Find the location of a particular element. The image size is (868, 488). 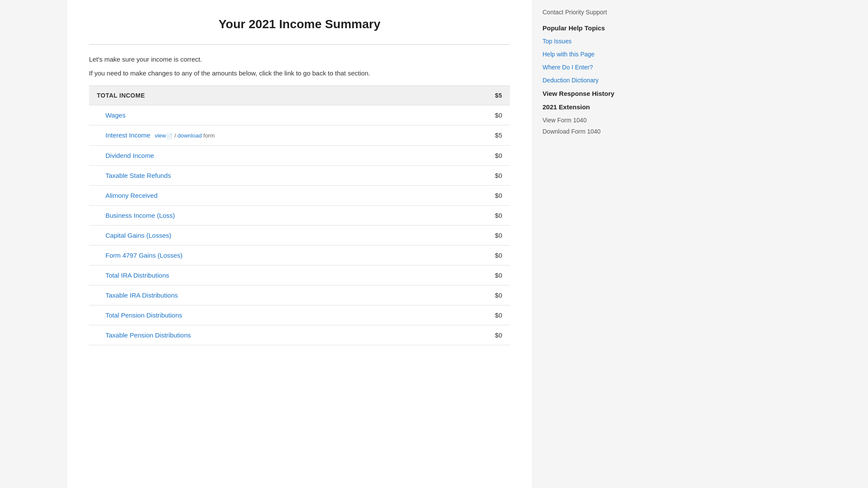

table-row: Dividend Income$0 is located at coordinates (299, 155).